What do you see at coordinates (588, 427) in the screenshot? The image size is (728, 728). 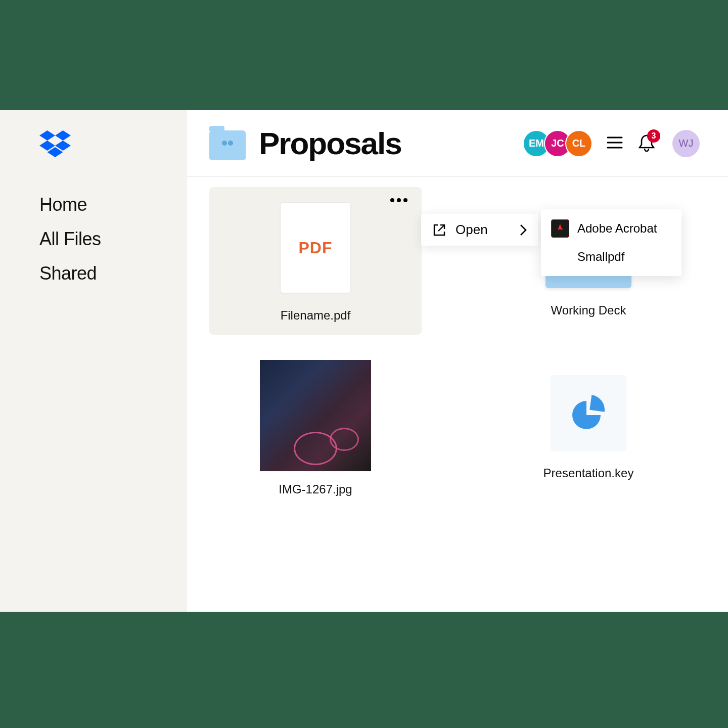 I see `file-card-keynote: Presentation.key` at bounding box center [588, 427].